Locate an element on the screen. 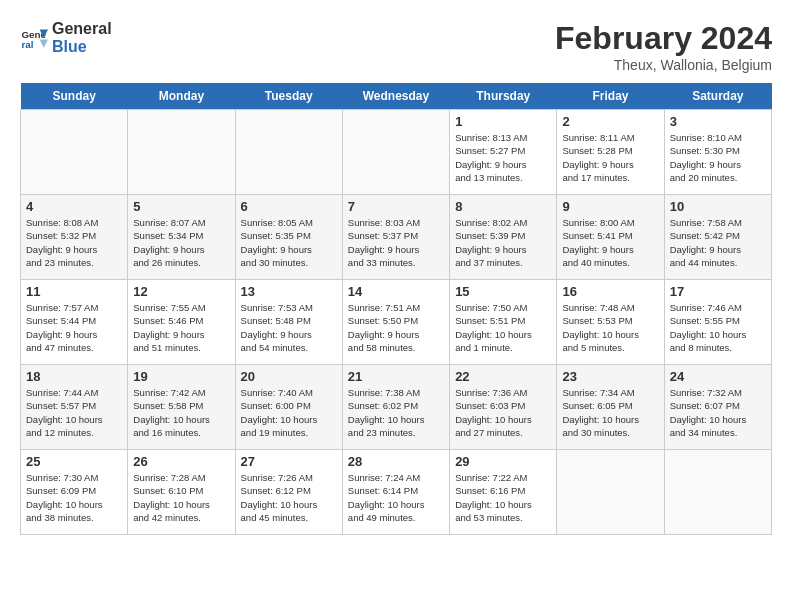 The image size is (792, 612). calendar-header-row: SundayMondayTuesdayWednesdayThursdayFrid… is located at coordinates (396, 96).